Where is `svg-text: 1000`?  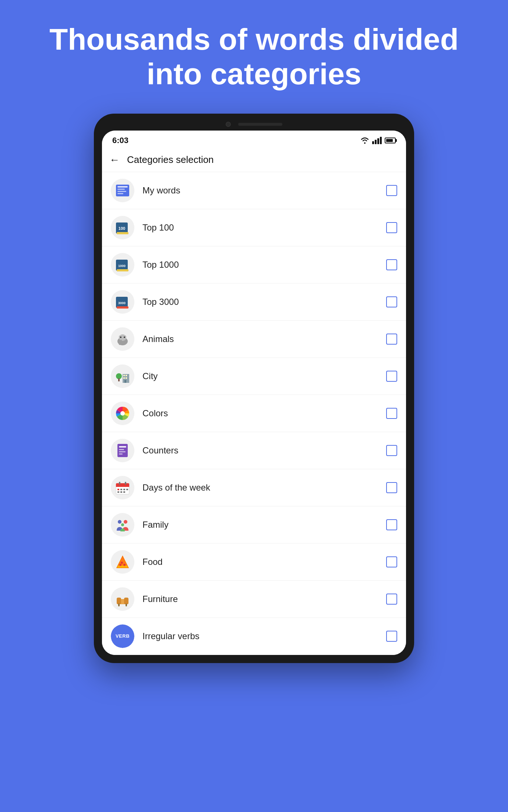 svg-text: 1000 is located at coordinates (122, 266).